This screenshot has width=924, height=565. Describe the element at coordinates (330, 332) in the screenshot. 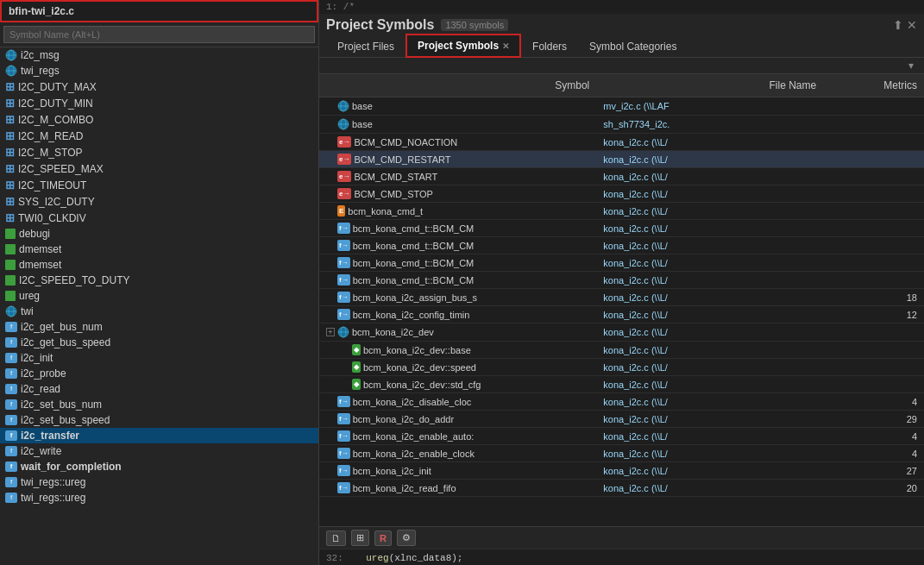

I see `expand-icon: +` at that location.